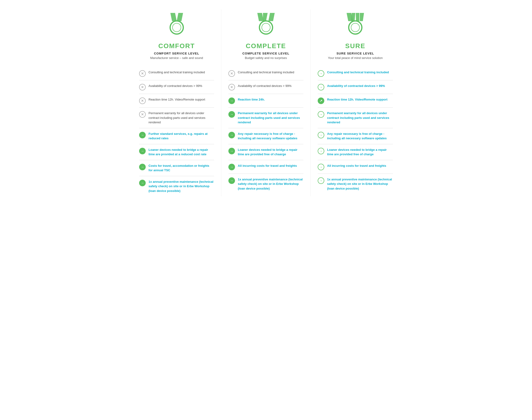  Describe the element at coordinates (177, 136) in the screenshot. I see `feature-item: → Further standard services, e.g. repair…` at that location.